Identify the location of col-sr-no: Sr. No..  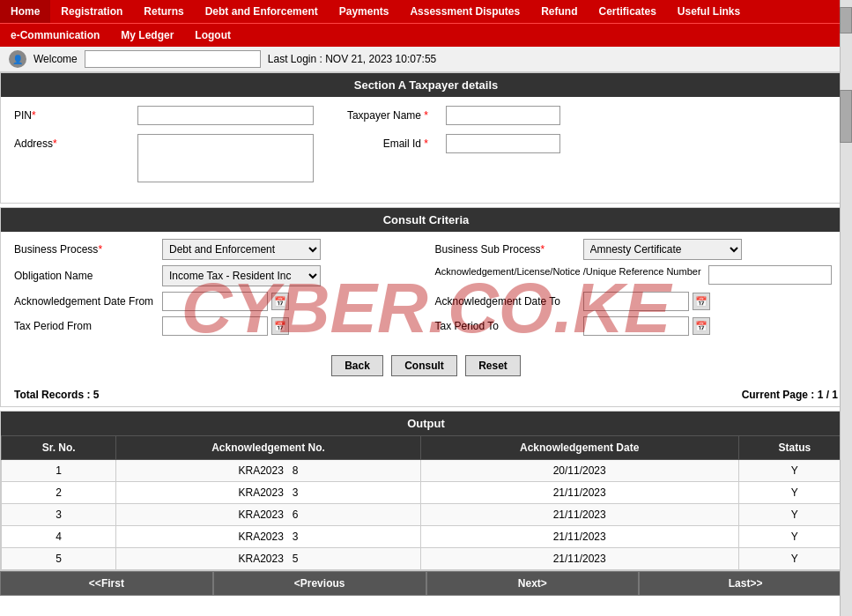
(59, 448).